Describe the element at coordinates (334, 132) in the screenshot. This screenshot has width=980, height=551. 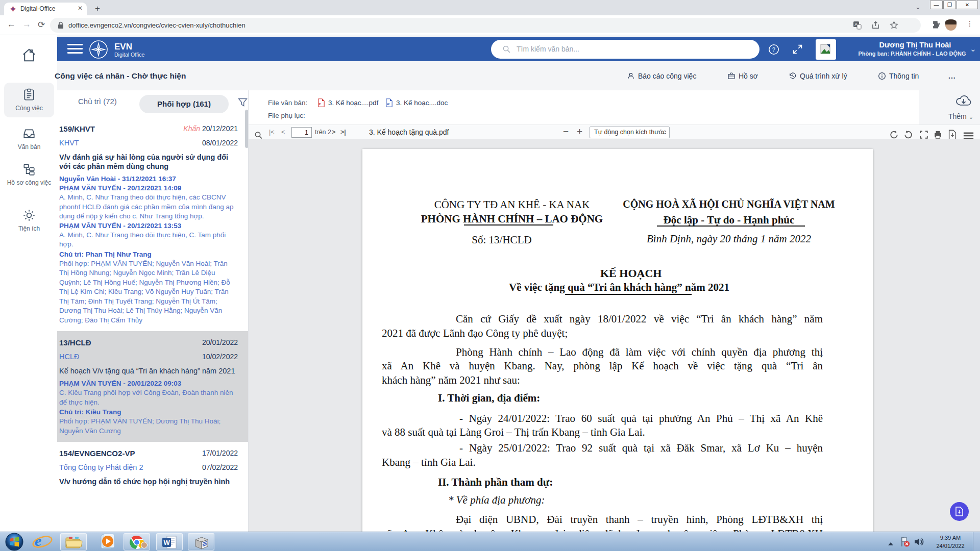
I see `next-page-icon: >` at that location.